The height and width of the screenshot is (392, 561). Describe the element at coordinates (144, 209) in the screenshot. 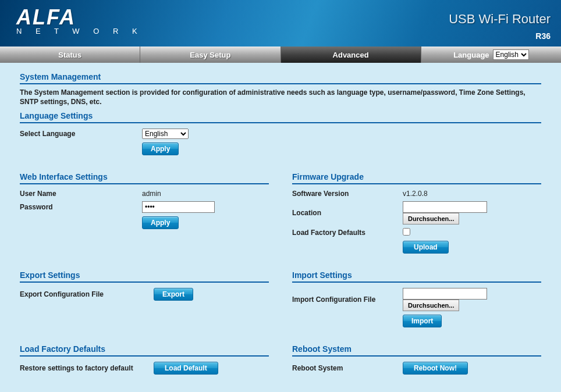

I see `web-form: User Name admin Password Apply` at that location.